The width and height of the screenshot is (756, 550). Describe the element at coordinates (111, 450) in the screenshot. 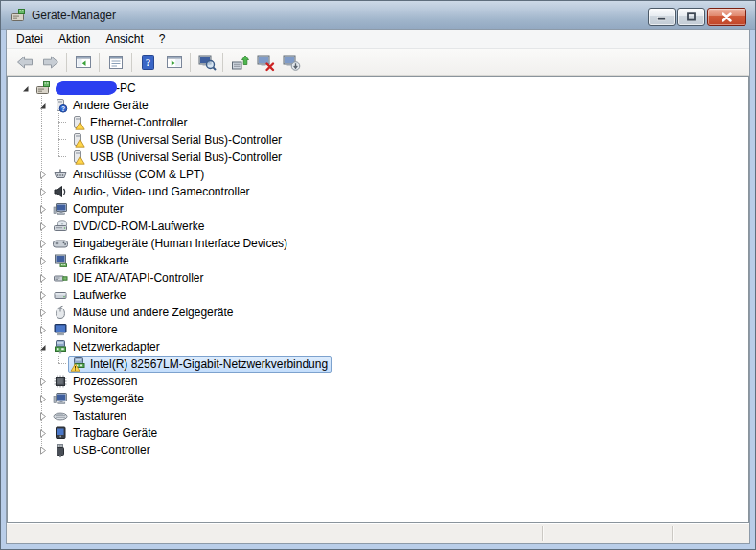

I see `tree-item-label: USB-Controller` at that location.